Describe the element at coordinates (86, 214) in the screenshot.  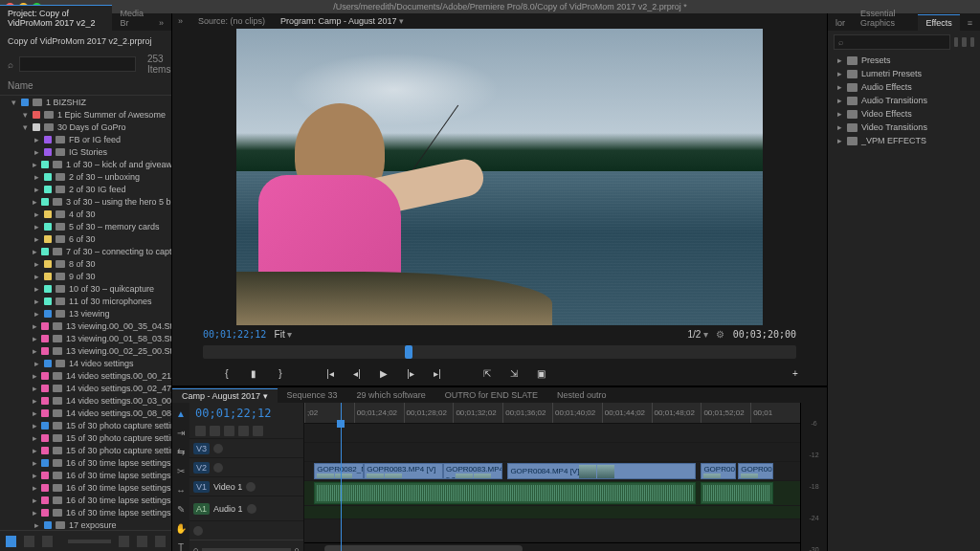
I see `bin-row: ▸4 of 30` at that location.